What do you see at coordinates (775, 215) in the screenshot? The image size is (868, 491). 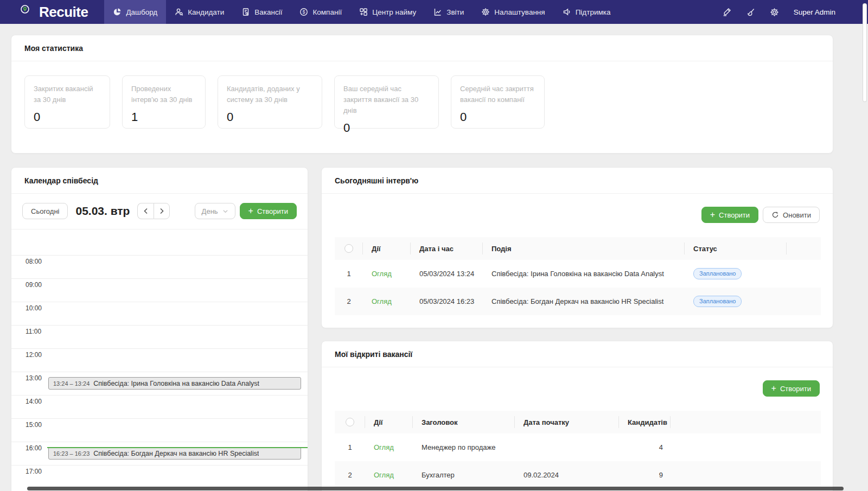 I see `refresh-icon` at bounding box center [775, 215].